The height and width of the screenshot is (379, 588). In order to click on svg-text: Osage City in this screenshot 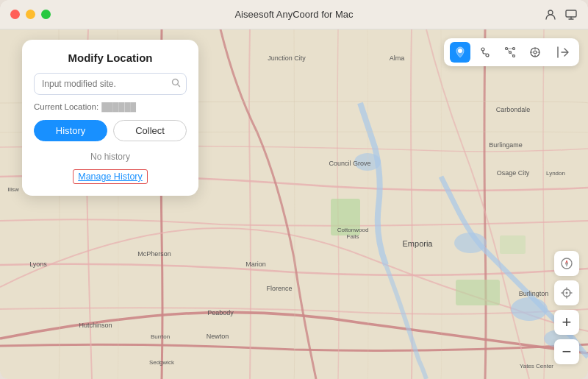, I will do `click(513, 173)`.